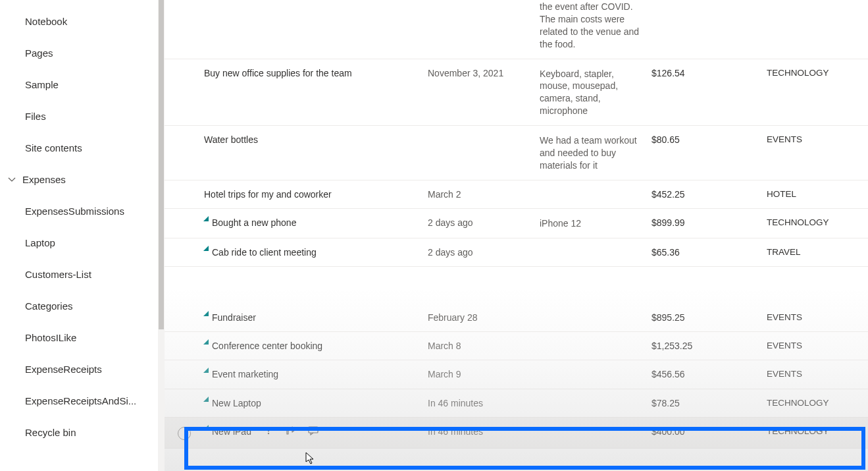 The image size is (868, 471). Describe the element at coordinates (316, 223) in the screenshot. I see `row-title-cell: Bought a new phone` at that location.